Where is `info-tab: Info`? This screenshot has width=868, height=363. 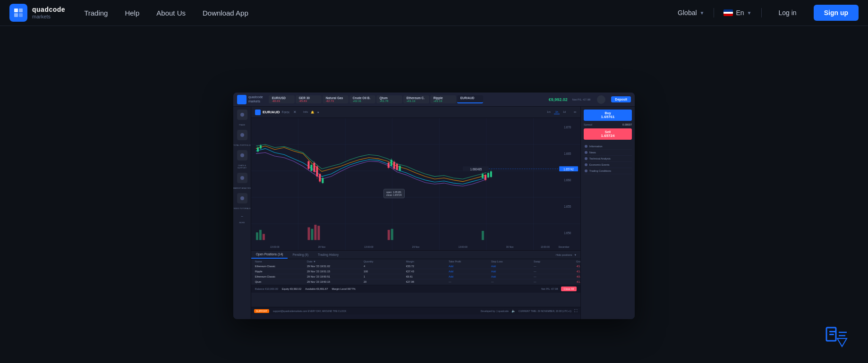 info-tab: Info is located at coordinates (306, 112).